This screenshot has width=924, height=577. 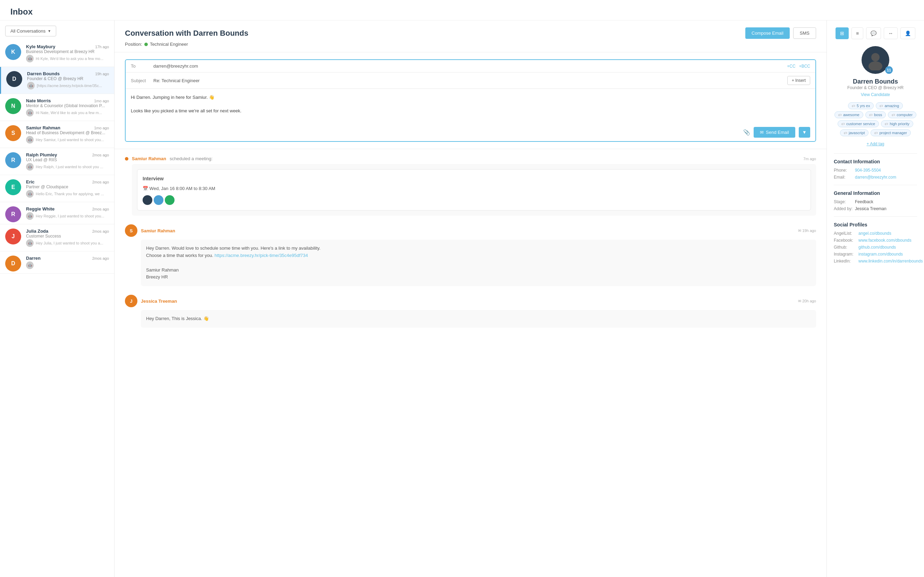 What do you see at coordinates (791, 66) in the screenshot?
I see `cc-button: +CC` at bounding box center [791, 66].